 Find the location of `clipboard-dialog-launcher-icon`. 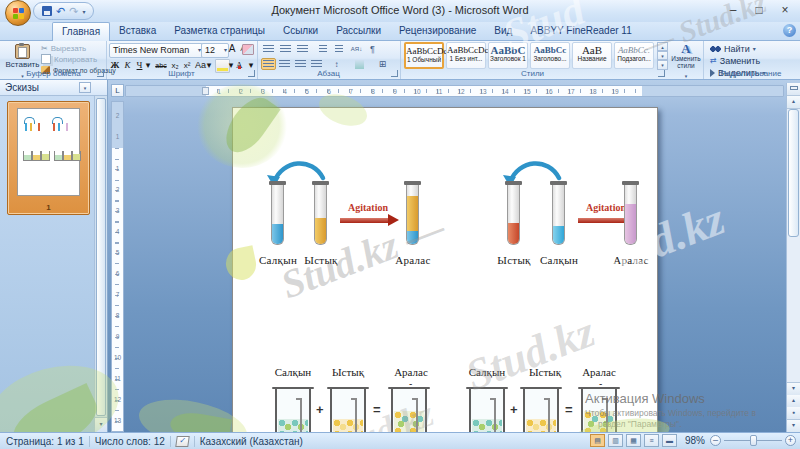

clipboard-dialog-launcher-icon is located at coordinates (100, 74).